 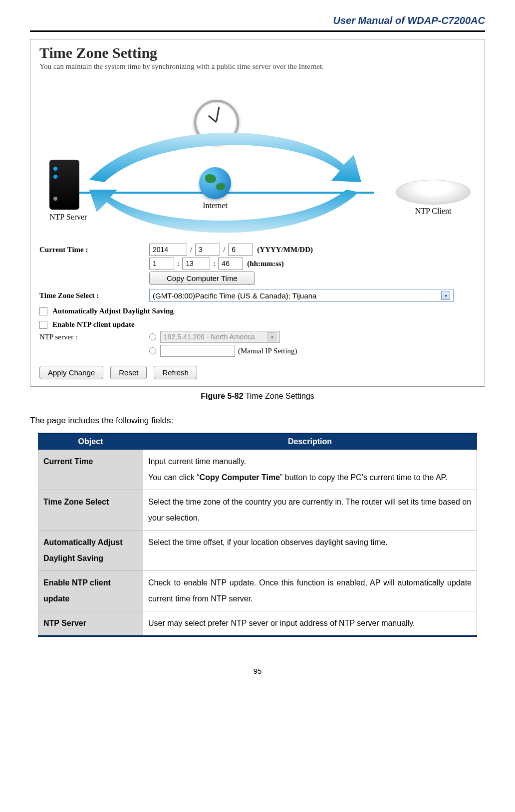 What do you see at coordinates (258, 551) in the screenshot?
I see `table-row: Automatically Adjust Daylight Saving Sel…` at bounding box center [258, 551].